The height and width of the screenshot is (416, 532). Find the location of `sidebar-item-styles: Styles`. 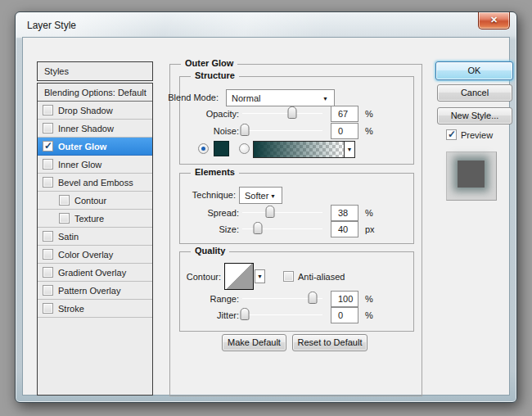

sidebar-item-styles: Styles is located at coordinates (95, 71).